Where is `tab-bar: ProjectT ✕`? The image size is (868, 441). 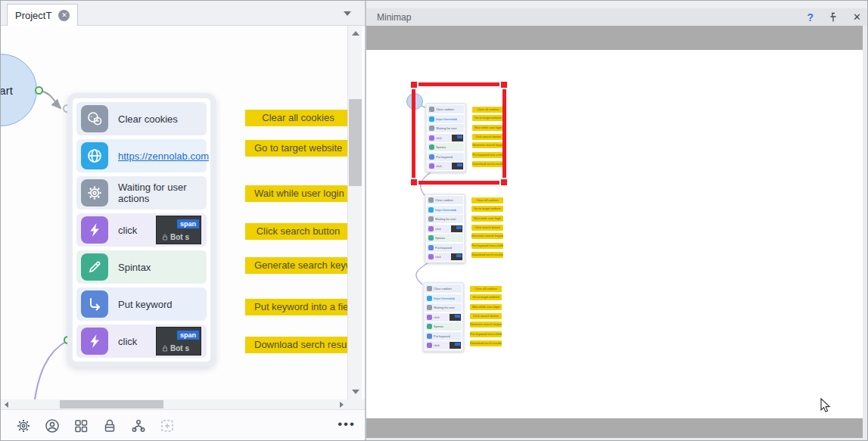
tab-bar: ProjectT ✕ is located at coordinates (183, 14).